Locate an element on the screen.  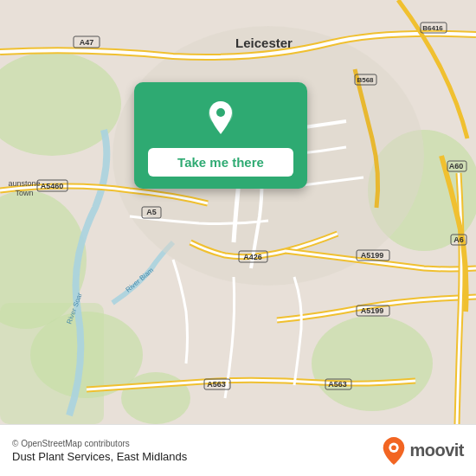
moovit-logo: moovit is located at coordinates (422, 451).